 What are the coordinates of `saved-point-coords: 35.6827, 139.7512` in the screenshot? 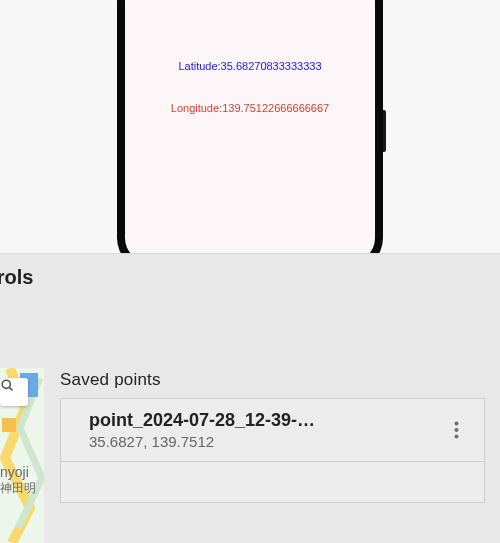 It's located at (260, 442).